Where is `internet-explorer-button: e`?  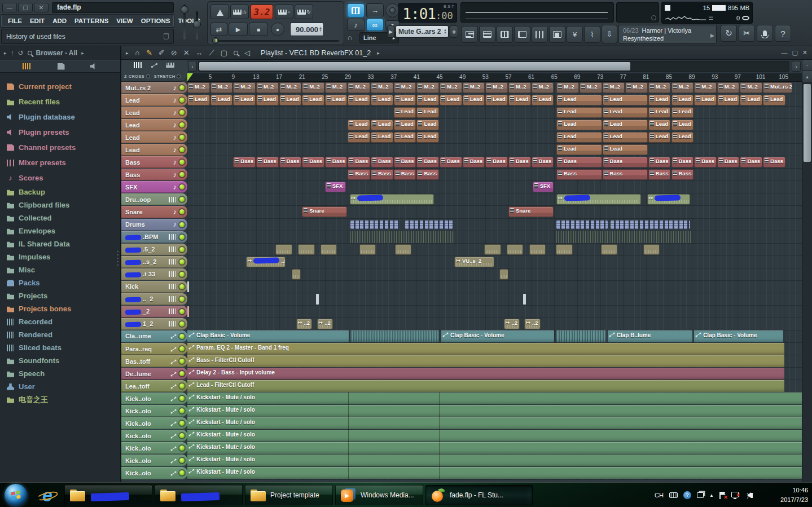 internet-explorer-button: e is located at coordinates (47, 495).